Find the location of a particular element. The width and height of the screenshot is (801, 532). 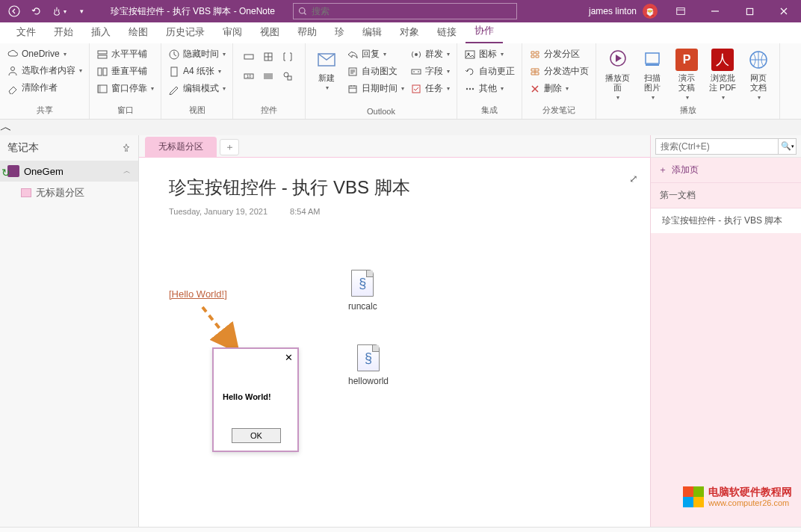

popup-close-button: ✕ is located at coordinates (288, 357).